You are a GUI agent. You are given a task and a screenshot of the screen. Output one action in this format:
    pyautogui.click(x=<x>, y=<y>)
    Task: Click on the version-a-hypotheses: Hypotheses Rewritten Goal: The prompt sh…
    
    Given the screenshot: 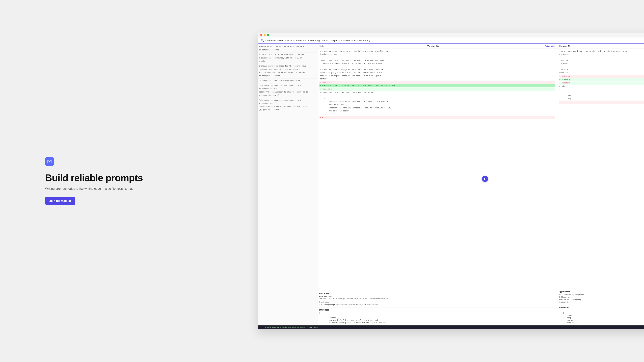 What is the action you would take?
    pyautogui.click(x=437, y=299)
    